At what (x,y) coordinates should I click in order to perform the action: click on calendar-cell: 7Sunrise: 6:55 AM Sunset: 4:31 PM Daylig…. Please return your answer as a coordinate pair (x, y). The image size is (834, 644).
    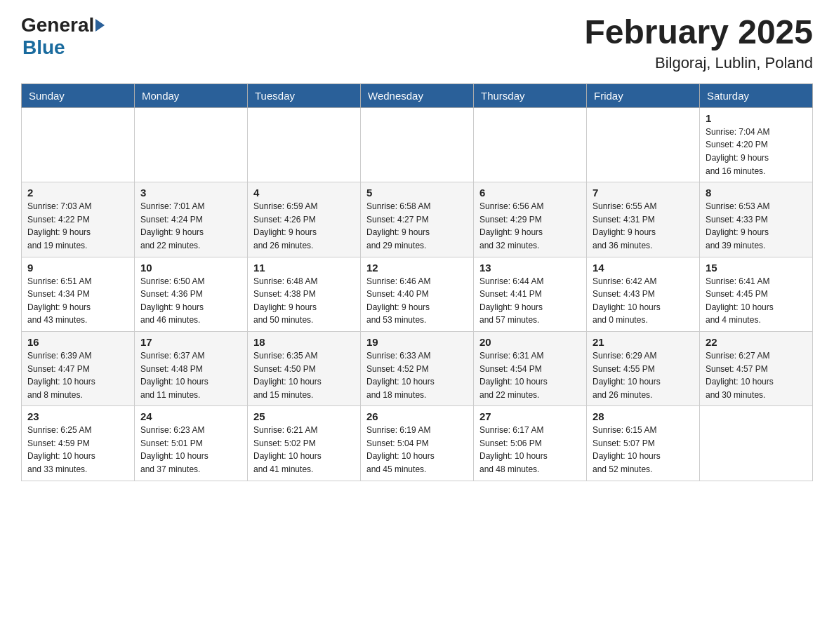
    Looking at the image, I should click on (643, 220).